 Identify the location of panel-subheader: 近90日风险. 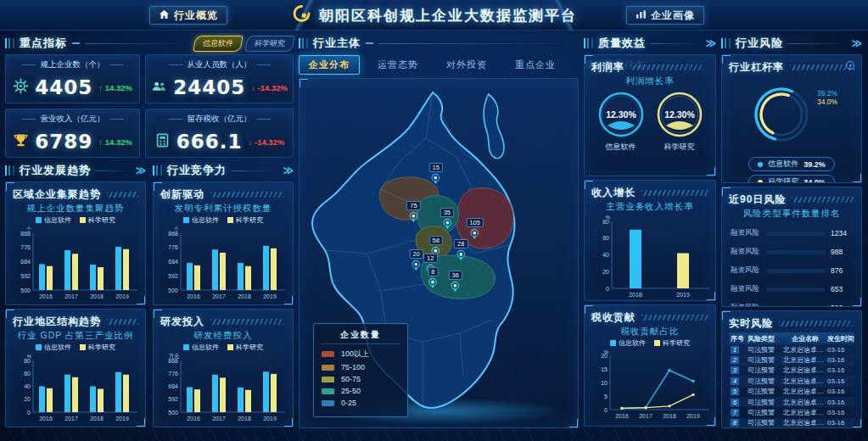
(792, 199).